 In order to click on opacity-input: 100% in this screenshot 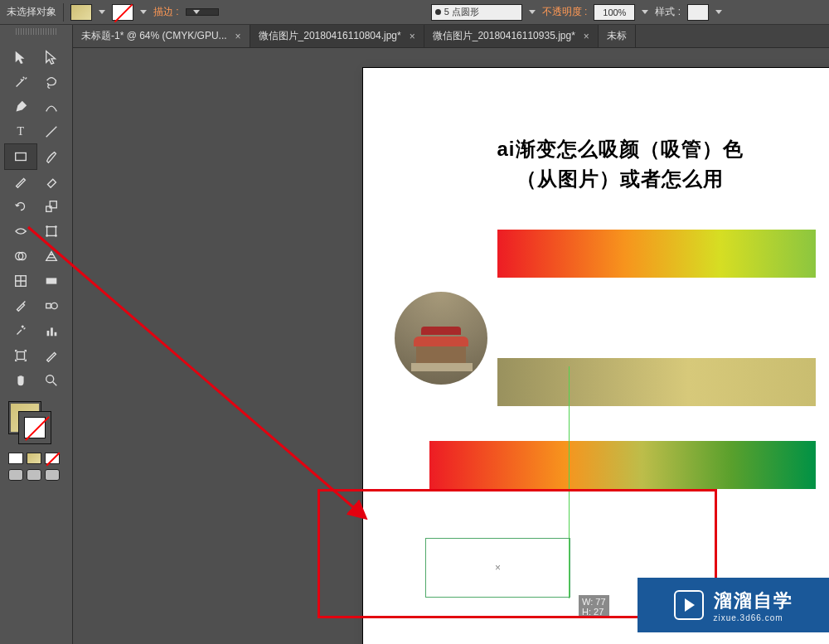, I will do `click(614, 12)`.